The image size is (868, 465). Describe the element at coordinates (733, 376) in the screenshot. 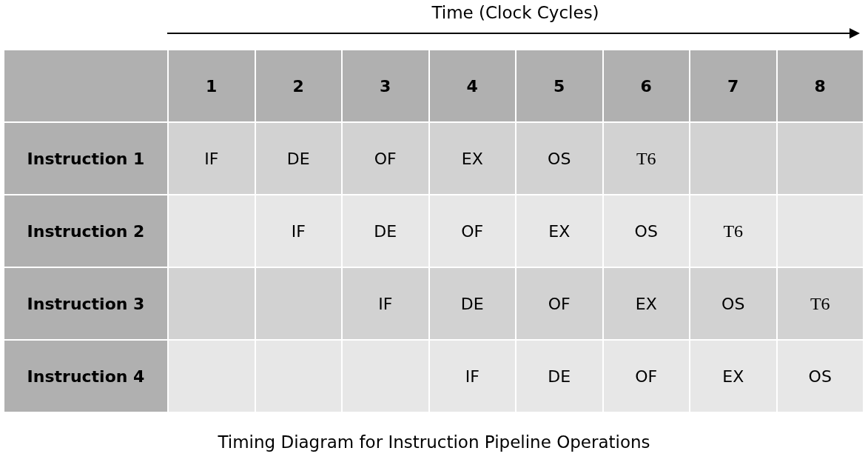

I see `cell-r4-c7: EX` at that location.